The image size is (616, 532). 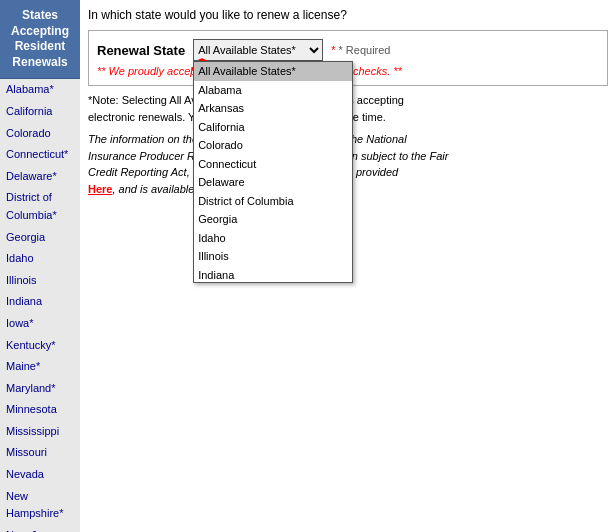 I want to click on dropdown-item: All Available States*, so click(x=273, y=72).